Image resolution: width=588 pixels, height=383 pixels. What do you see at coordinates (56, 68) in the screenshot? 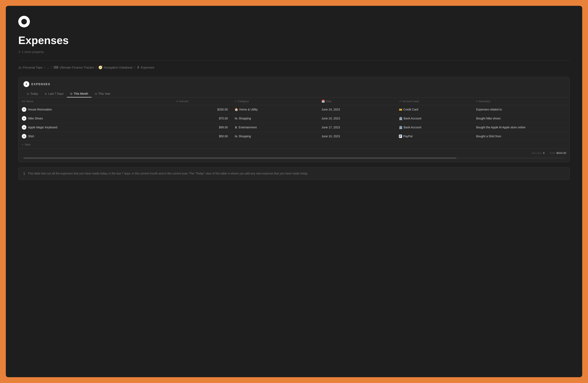
I see `finance-icon: ⌨` at bounding box center [56, 68].